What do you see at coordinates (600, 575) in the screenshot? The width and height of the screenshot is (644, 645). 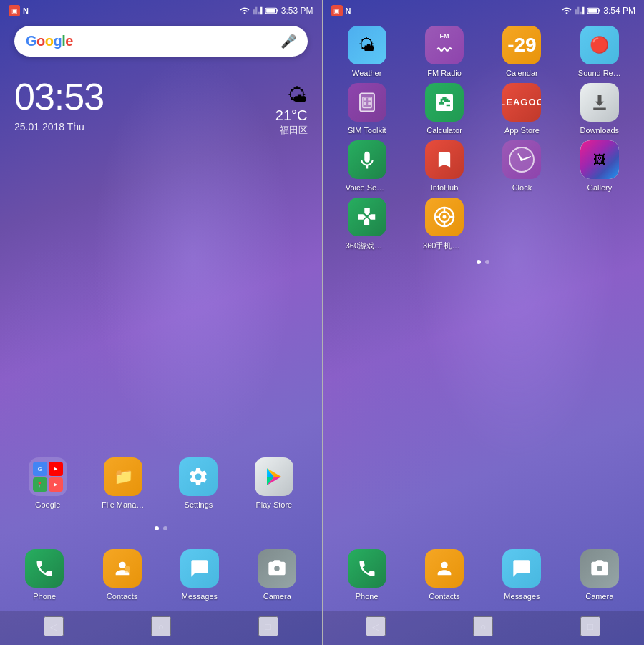 I see `right-dock-camera: Camera` at bounding box center [600, 575].